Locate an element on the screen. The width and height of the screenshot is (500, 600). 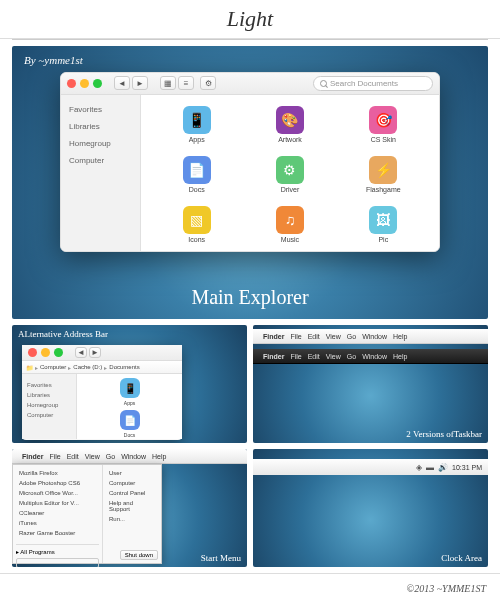
titlebar: ◄ ► ▦ ≡ ⚙ Search Documents is located at coordinates (250, 84).